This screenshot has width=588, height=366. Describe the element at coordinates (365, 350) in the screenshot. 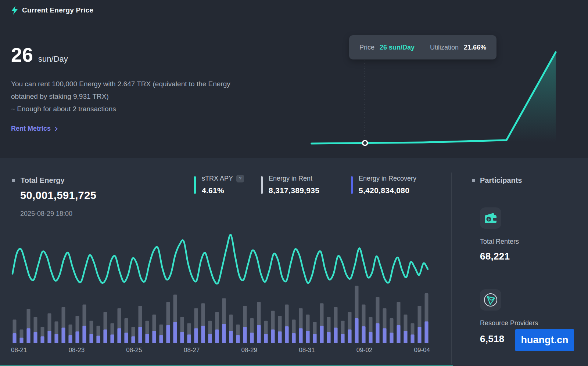

I see `x-axis-tick-label: 09-02` at that location.